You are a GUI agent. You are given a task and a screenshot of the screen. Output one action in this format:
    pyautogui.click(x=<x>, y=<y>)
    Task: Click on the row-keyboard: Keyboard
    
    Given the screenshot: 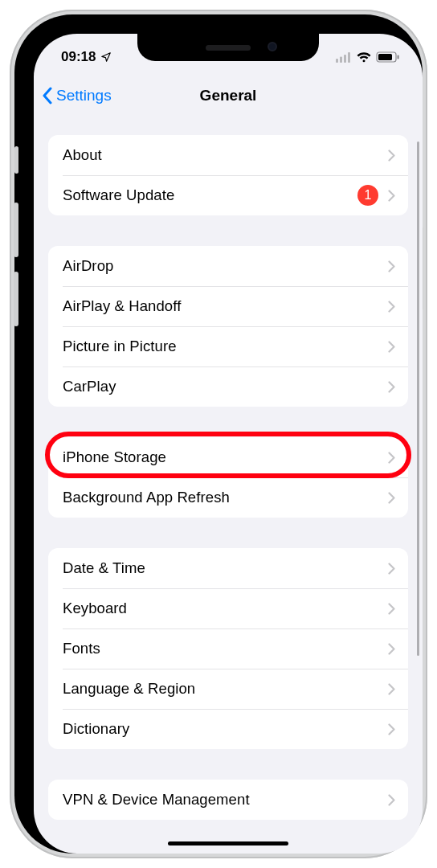 What is the action you would take?
    pyautogui.click(x=228, y=608)
    